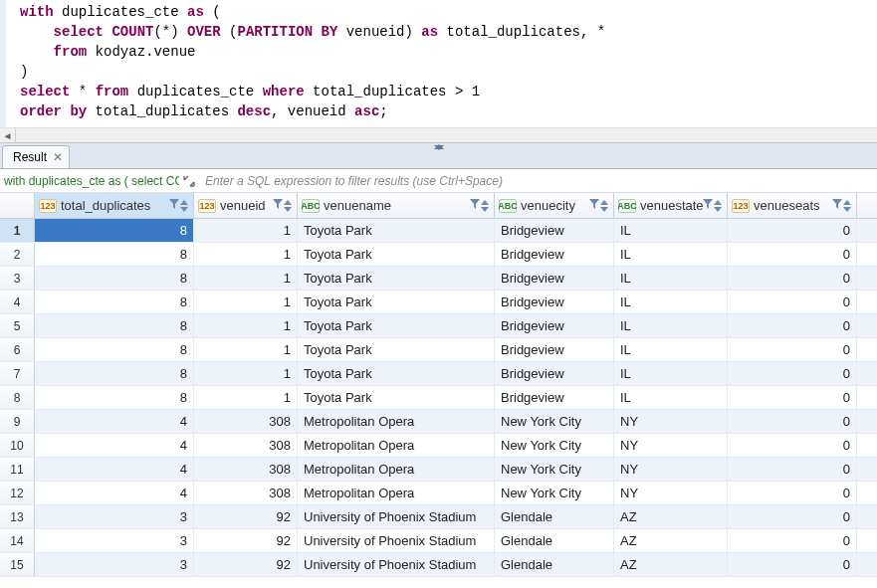 The image size is (877, 588). What do you see at coordinates (438, 135) in the screenshot?
I see `editor-horizontal-scrollbar: ◄` at bounding box center [438, 135].